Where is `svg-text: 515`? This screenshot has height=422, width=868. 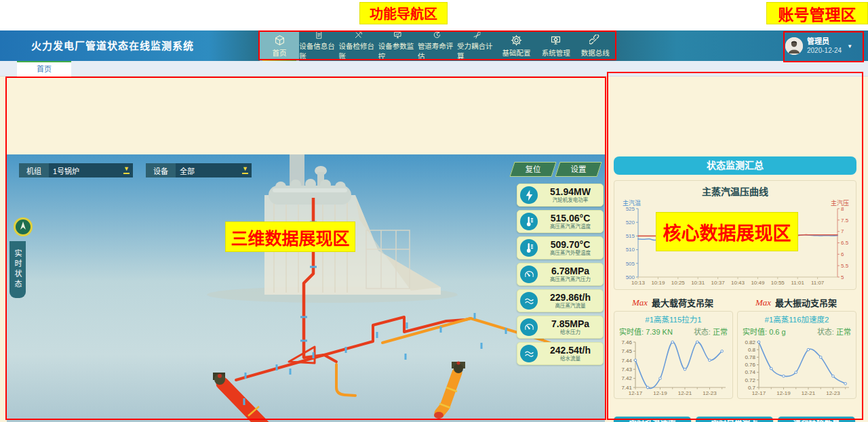
svg-text: 515 is located at coordinates (631, 236).